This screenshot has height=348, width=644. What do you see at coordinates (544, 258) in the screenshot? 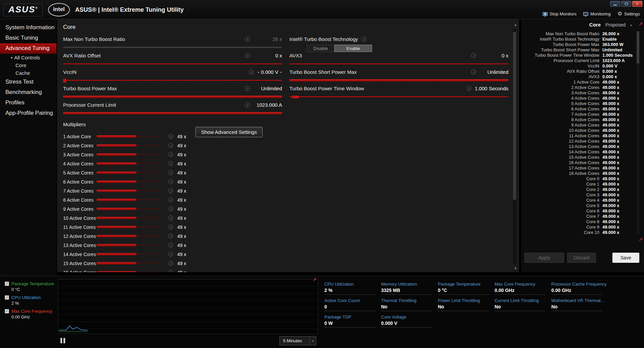
I see `apply-button: Apply` at bounding box center [544, 258].